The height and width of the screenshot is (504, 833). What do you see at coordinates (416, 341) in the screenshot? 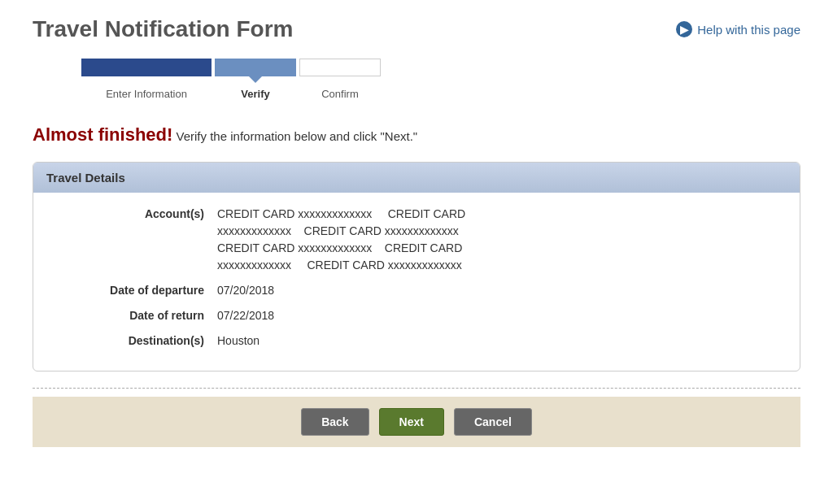
I see `destination-row: Destination(s) Houston` at bounding box center [416, 341].